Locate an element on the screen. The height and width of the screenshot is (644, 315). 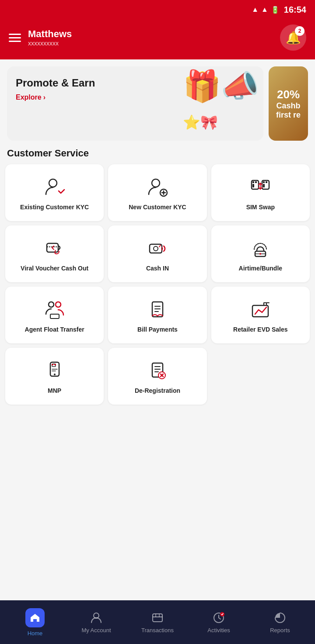
cashback-line1: Cashb is located at coordinates (288, 106).